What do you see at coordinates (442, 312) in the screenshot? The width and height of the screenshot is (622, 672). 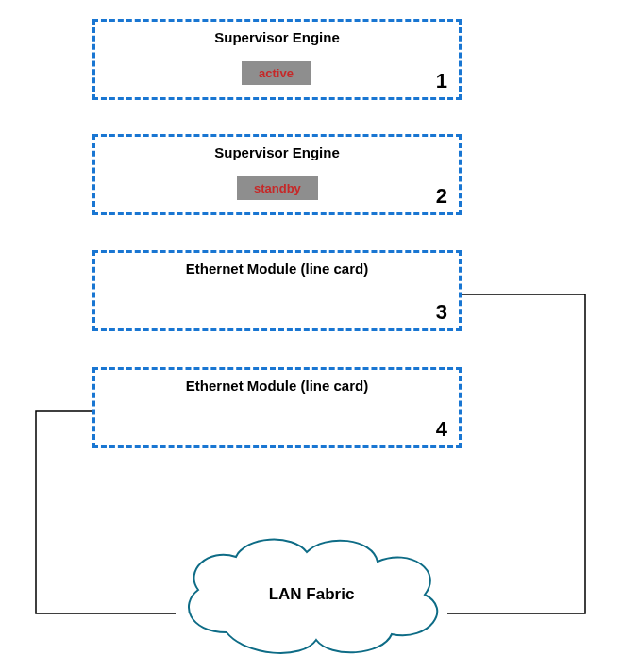 I see `slot-number: 3` at bounding box center [442, 312].